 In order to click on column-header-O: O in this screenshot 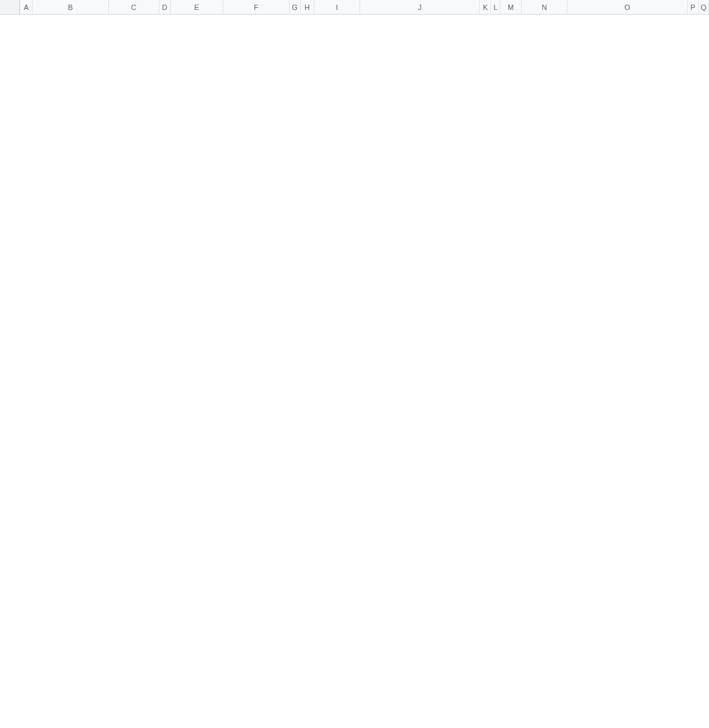, I will do `click(627, 7)`.